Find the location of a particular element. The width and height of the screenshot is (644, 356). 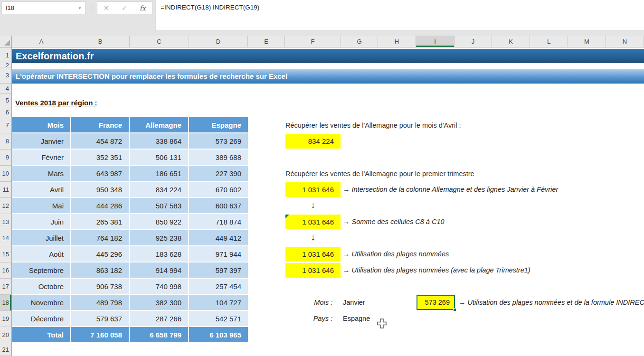

column-header-a: A is located at coordinates (42, 41).